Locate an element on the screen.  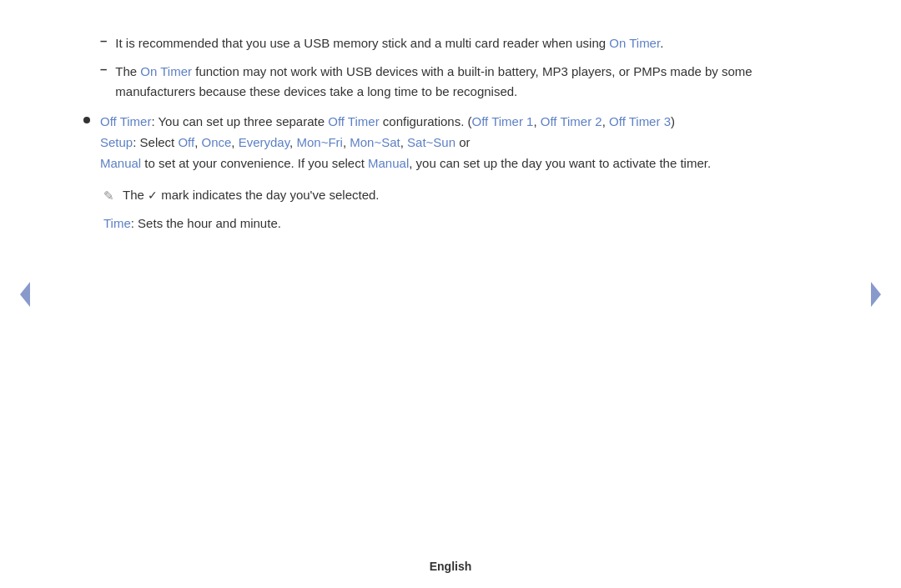
next-arrow is located at coordinates (876, 294).